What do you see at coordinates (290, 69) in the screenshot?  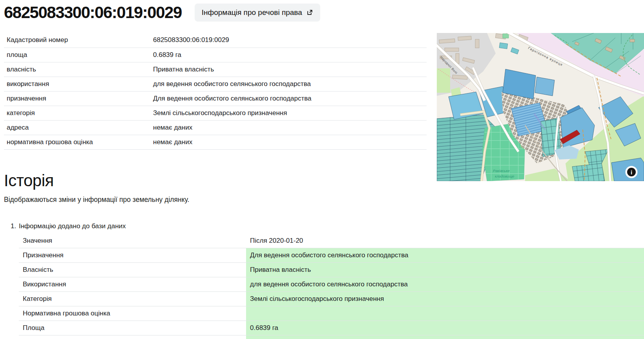 I see `field-value: Приватна власність` at bounding box center [290, 69].